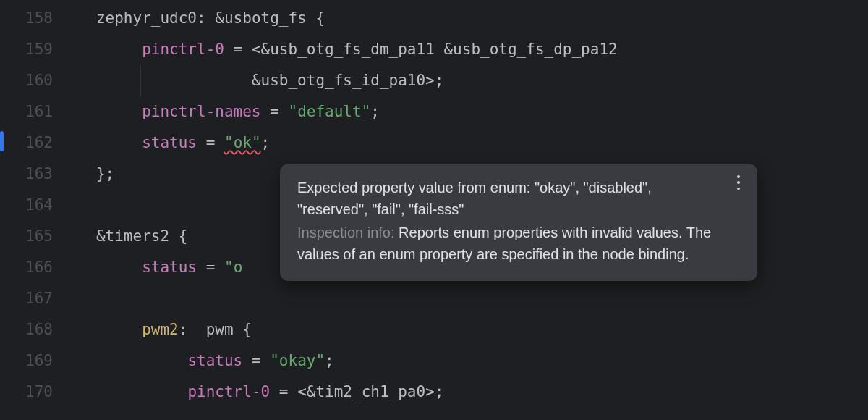 The height and width of the screenshot is (420, 868). I want to click on phandle-ref: &usb_otg_fs_dp_pa12, so click(530, 49).